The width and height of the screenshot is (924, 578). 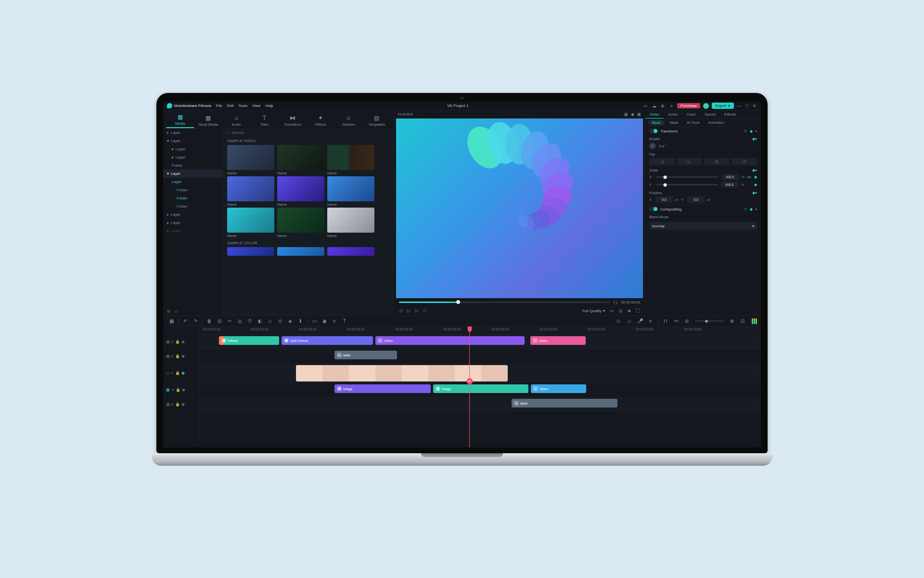 What do you see at coordinates (256, 106) in the screenshot?
I see `menu-view: View` at bounding box center [256, 106].